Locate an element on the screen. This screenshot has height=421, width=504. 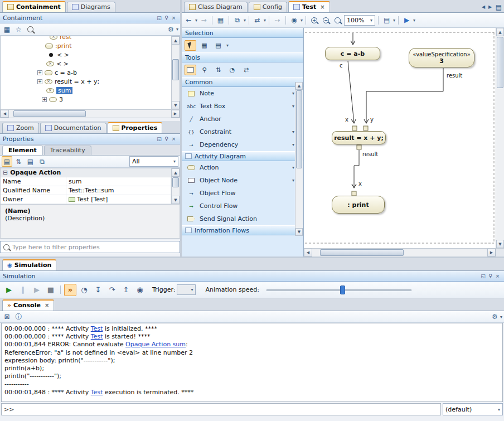
console-scope-combo: (default) ▾ is located at coordinates (473, 409).